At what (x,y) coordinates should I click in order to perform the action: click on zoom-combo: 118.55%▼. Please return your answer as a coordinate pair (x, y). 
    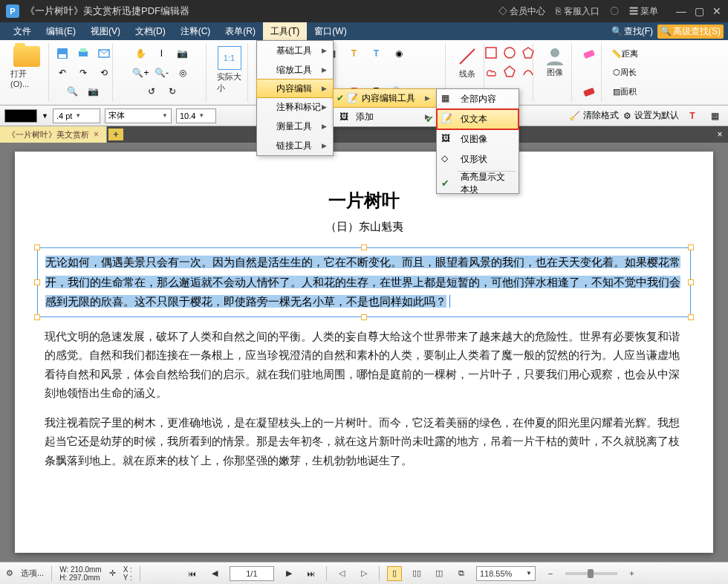
    Looking at the image, I should click on (506, 574).